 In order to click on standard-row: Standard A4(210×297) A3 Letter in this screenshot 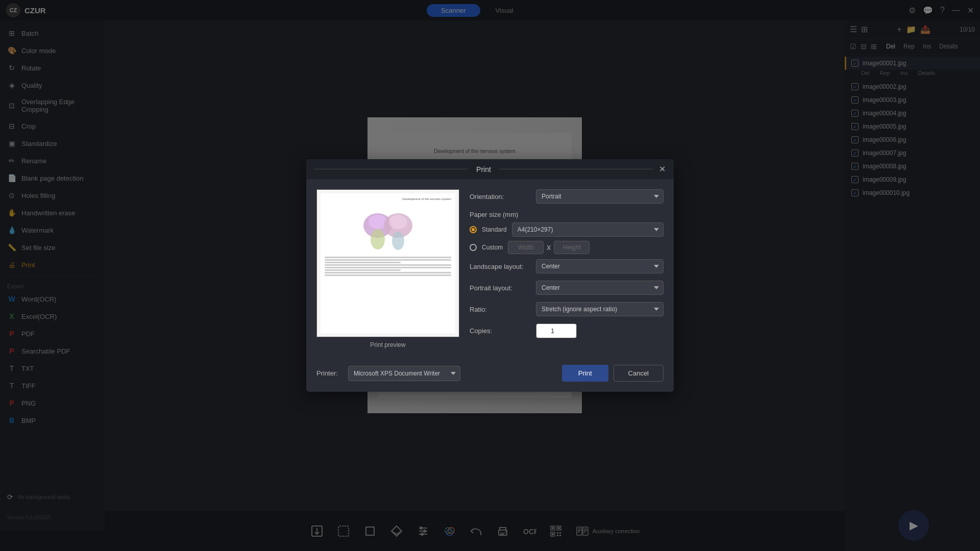, I will do `click(567, 230)`.